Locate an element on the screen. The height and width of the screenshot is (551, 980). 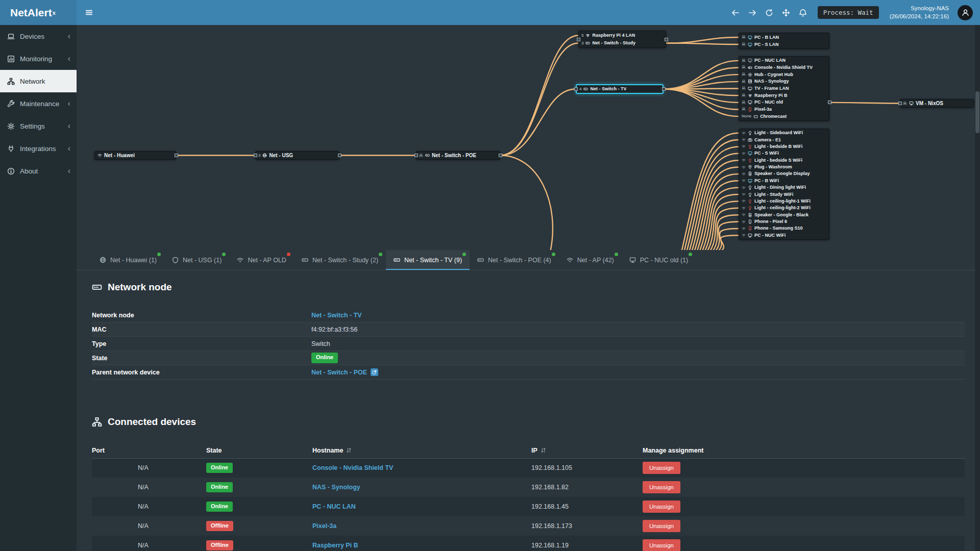
tab-net-switch-poe-4: Net - Switch - POE (4) is located at coordinates (514, 260).